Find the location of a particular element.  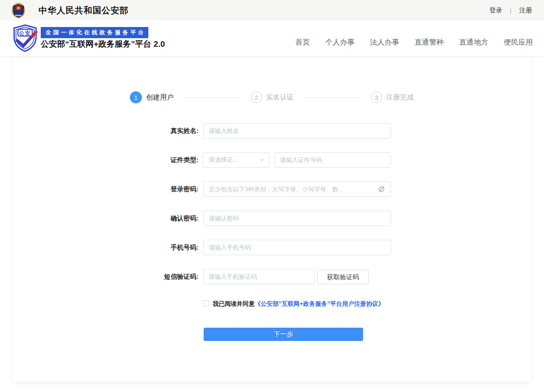

gongan-shield-icon: 公安 is located at coordinates (25, 38).